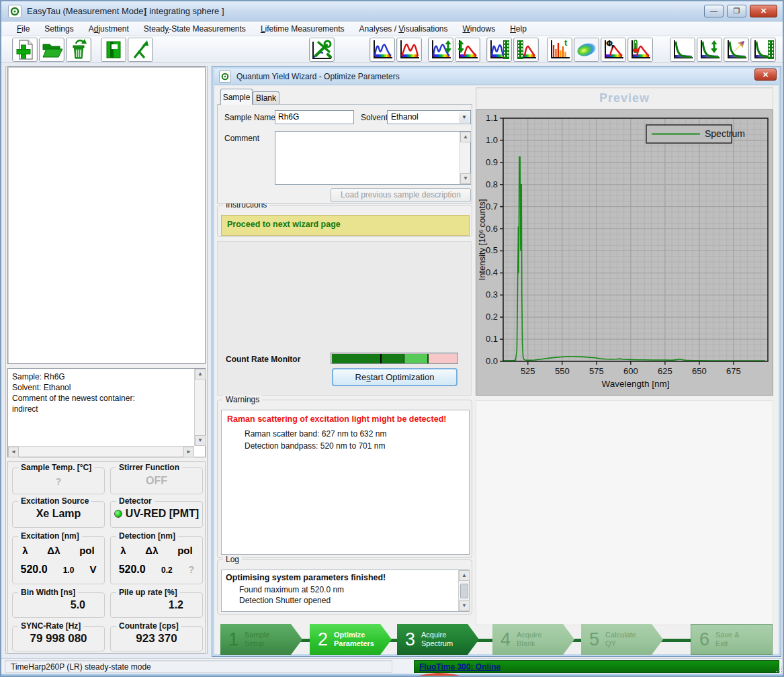 Image resolution: width=784 pixels, height=677 pixels. What do you see at coordinates (106, 215) in the screenshot?
I see `document-list-panel` at bounding box center [106, 215].